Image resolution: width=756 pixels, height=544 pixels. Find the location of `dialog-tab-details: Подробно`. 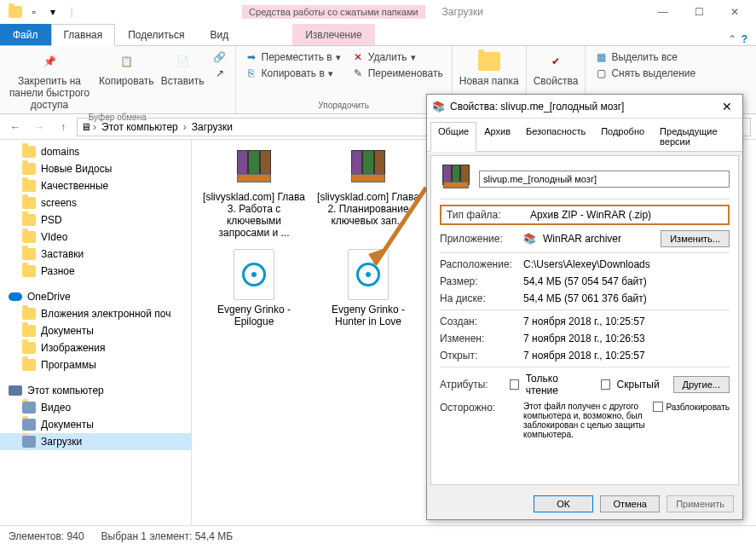

dialog-tab-details: Подробно is located at coordinates (622, 136).